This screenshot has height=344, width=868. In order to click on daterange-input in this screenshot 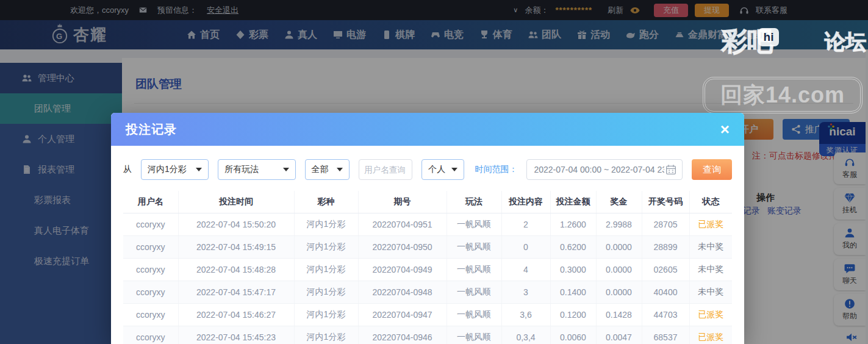, I will do `click(604, 170)`.